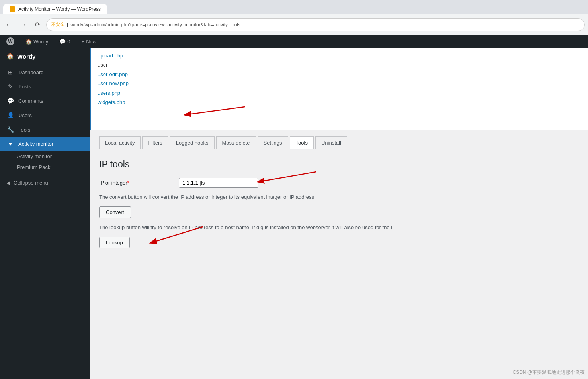  What do you see at coordinates (294, 18) in the screenshot?
I see `browser-chrome: Activity Monitor – Wordy — WordPress ← →…` at bounding box center [294, 18].